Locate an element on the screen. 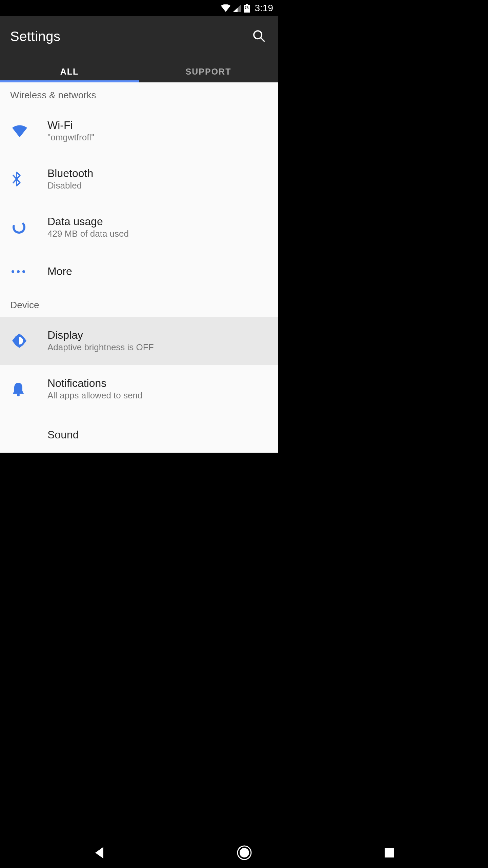 The height and width of the screenshot is (868, 488). item-title: More is located at coordinates (158, 271).